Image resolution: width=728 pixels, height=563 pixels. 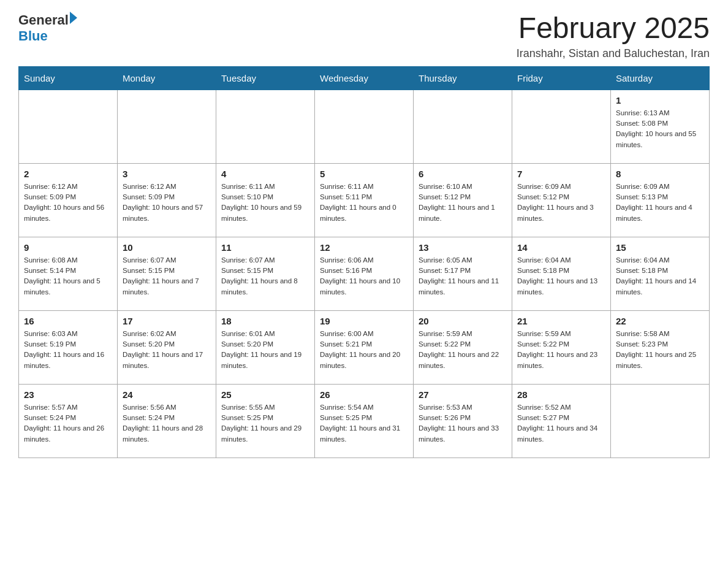 I want to click on day-info: Sunrise: 6:00 AM Sunset: 5:21 PM Dayligh…, so click(x=364, y=350).